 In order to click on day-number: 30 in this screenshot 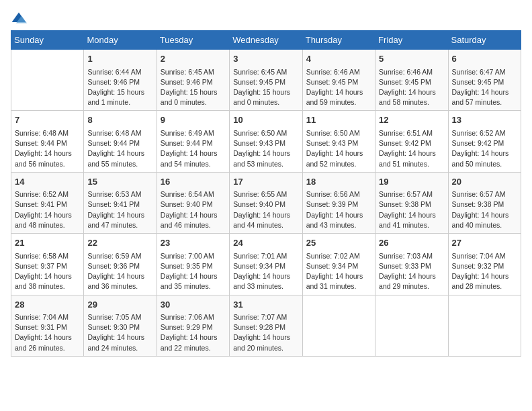, I will do `click(193, 305)`.